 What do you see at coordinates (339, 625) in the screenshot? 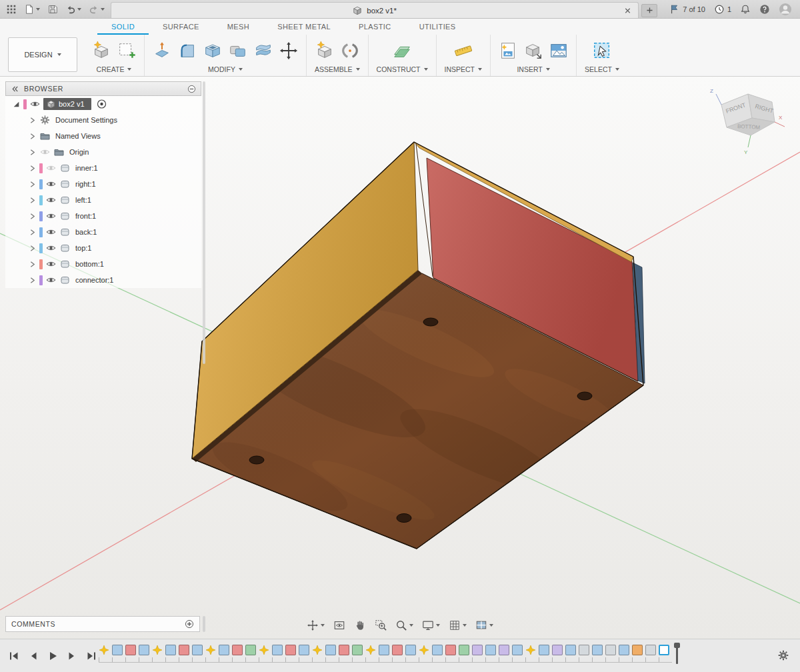
I see `look-at-button` at bounding box center [339, 625].